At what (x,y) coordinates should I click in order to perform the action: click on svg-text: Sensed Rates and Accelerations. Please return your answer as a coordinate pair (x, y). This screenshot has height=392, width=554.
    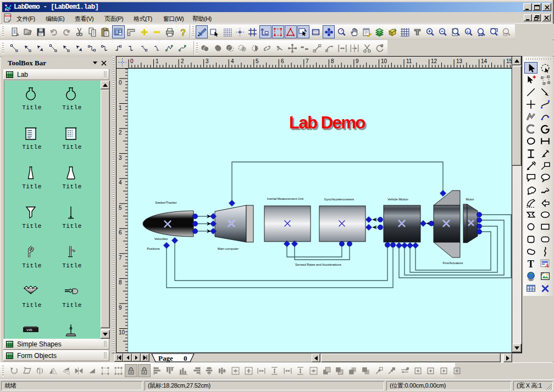
    Looking at the image, I should click on (318, 265).